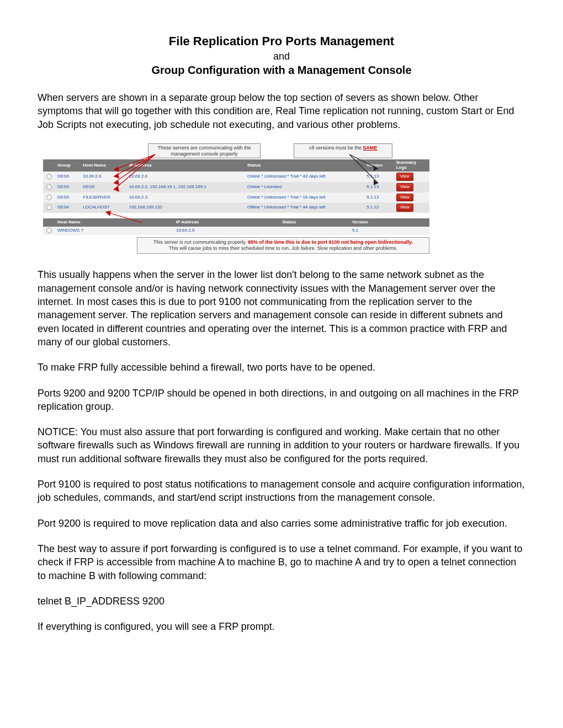 Image resolution: width=563 pixels, height=728 pixels. Describe the element at coordinates (236, 188) in the screenshot. I see `table-row: DESKDESK10.69.2.2, 192.168.19.1, 192.168…` at that location.